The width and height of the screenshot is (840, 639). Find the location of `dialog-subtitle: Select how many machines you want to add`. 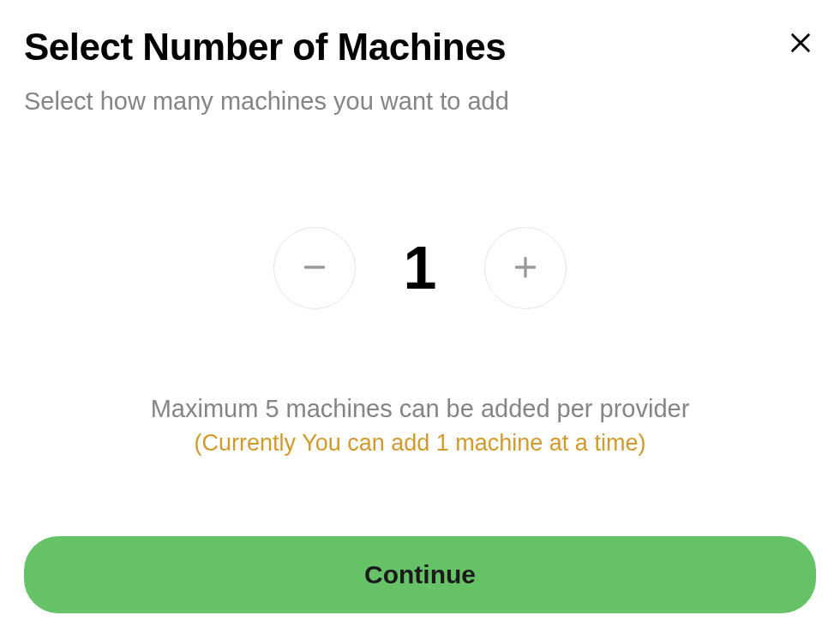

dialog-subtitle: Select how many machines you want to add is located at coordinates (420, 101).